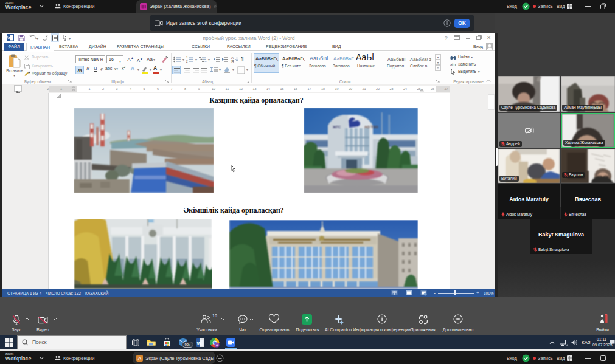  What do you see at coordinates (453, 64) in the screenshot?
I see `svg-text: ab` at bounding box center [453, 64].